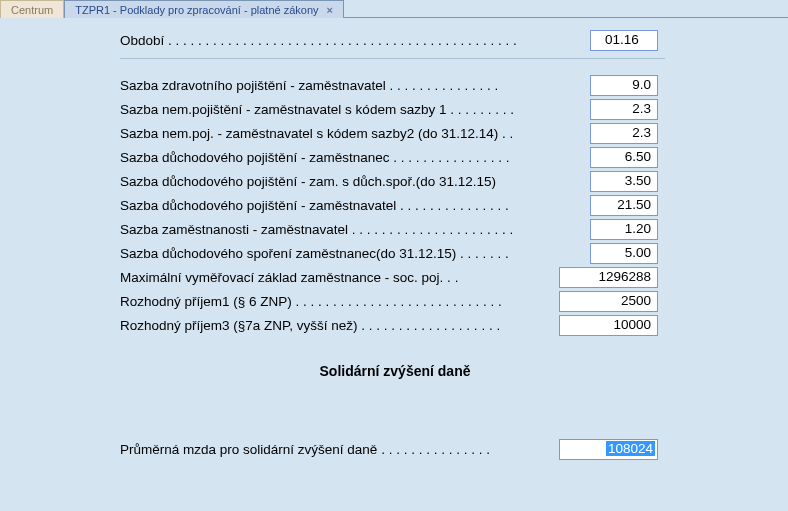 The height and width of the screenshot is (511, 788). What do you see at coordinates (394, 9) in the screenshot?
I see `tab-bar: Centrum TZPR1 - Podklady pro zpracování …` at bounding box center [394, 9].